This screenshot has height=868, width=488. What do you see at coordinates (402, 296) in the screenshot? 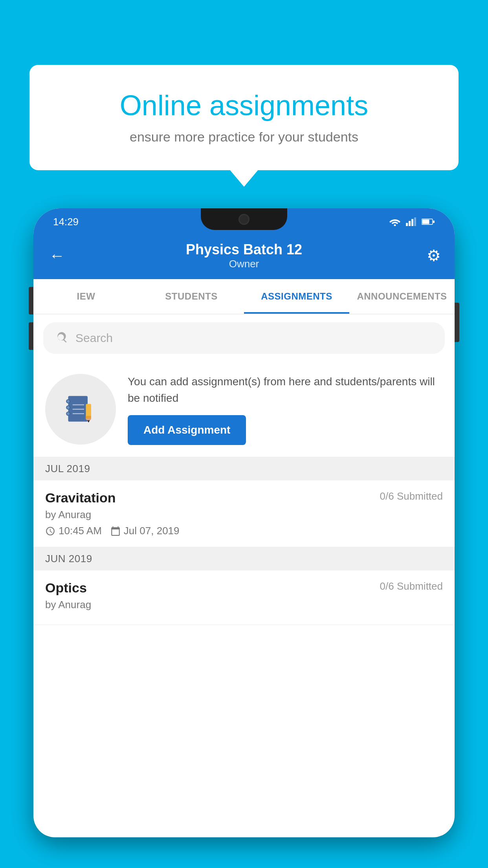
I see `tab-announcements: ANNOUNCEMENTS` at bounding box center [402, 296].